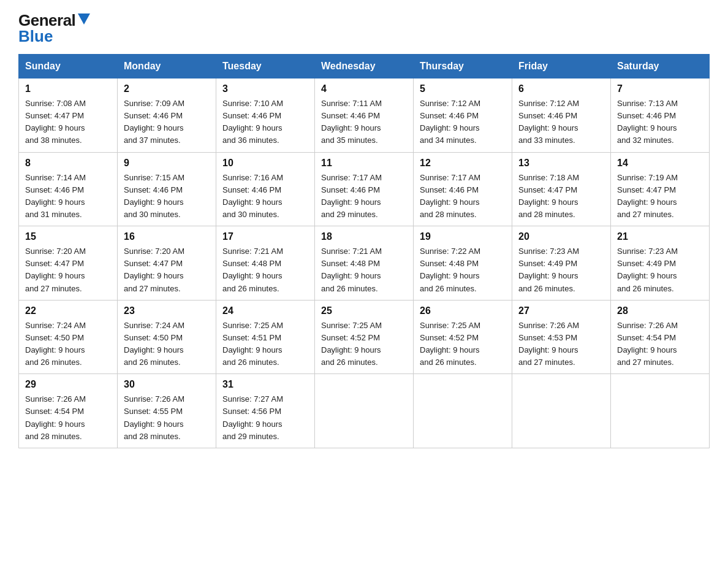 This screenshot has height=563, width=728. I want to click on week-row-2: 8 Sunrise: 7:14 AM Sunset: 4:46 PM Dayli…, so click(364, 189).